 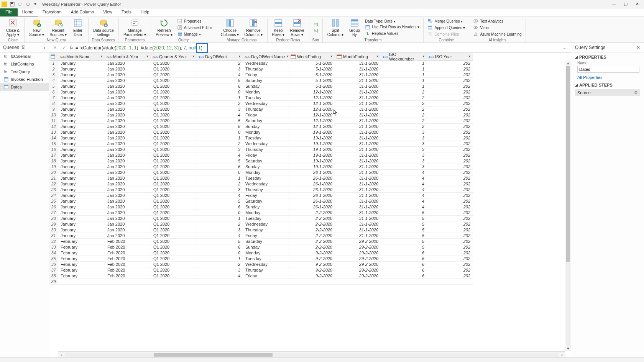 What do you see at coordinates (266, 253) in the screenshot?
I see `cell: Monday` at bounding box center [266, 253].